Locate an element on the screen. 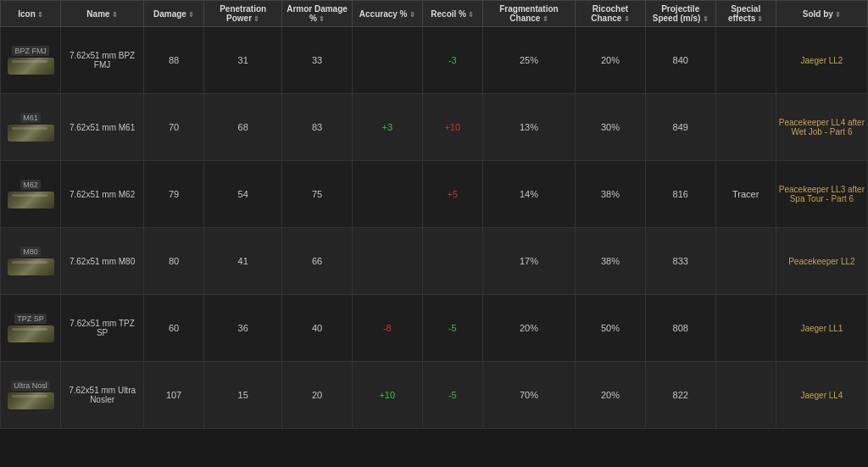 This screenshot has width=868, height=467. icon-cell: M62 is located at coordinates (31, 195).